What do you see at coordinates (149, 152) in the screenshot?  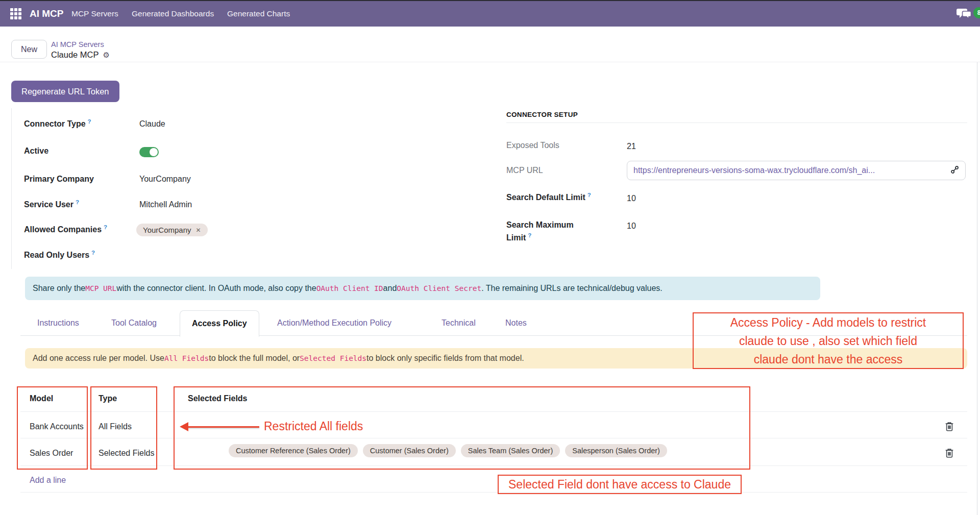 I see `active-toggle` at bounding box center [149, 152].